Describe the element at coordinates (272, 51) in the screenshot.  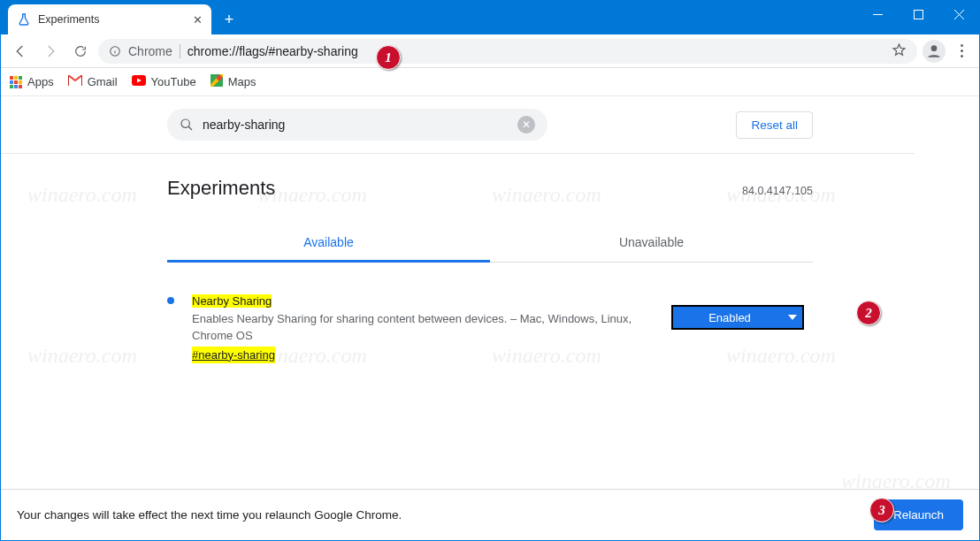
I see `omnibox-url: chrome://flags/#nearby-sharing` at that location.